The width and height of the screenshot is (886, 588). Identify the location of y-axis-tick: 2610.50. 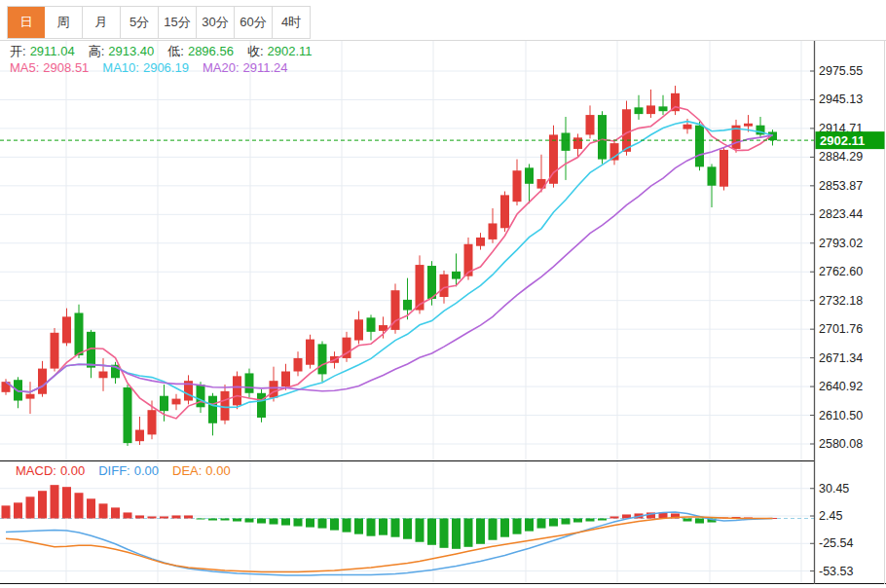
(841, 416).